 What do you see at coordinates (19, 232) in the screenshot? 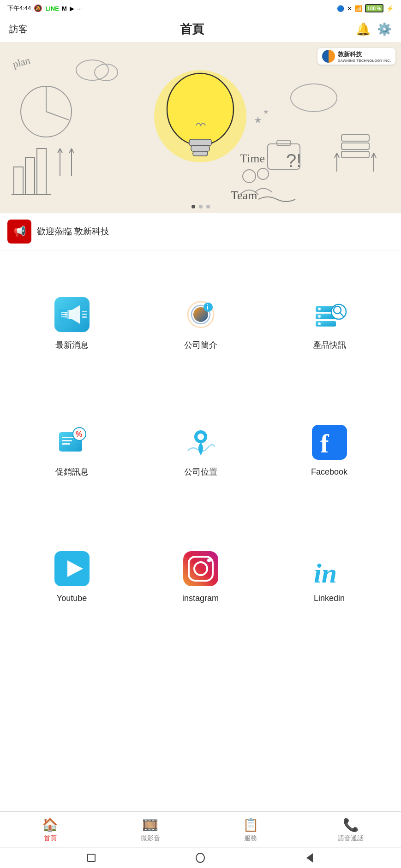
I see `announcement-icon: 📢` at bounding box center [19, 232].